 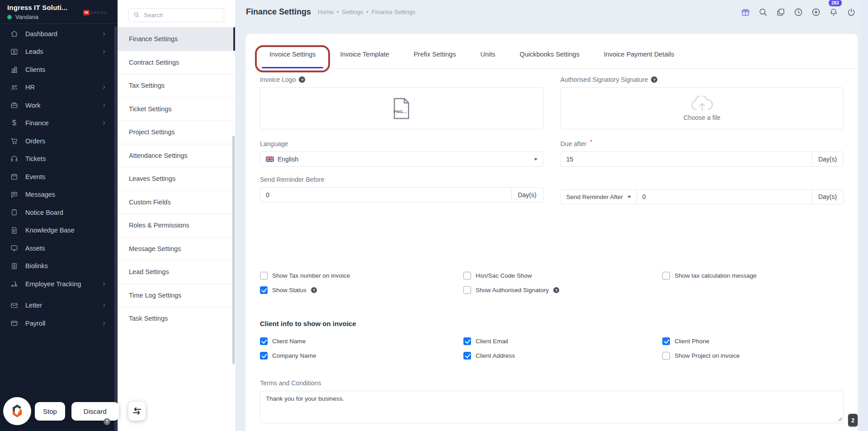 What do you see at coordinates (326, 12) in the screenshot?
I see `breadcrumb-home: Home` at bounding box center [326, 12].